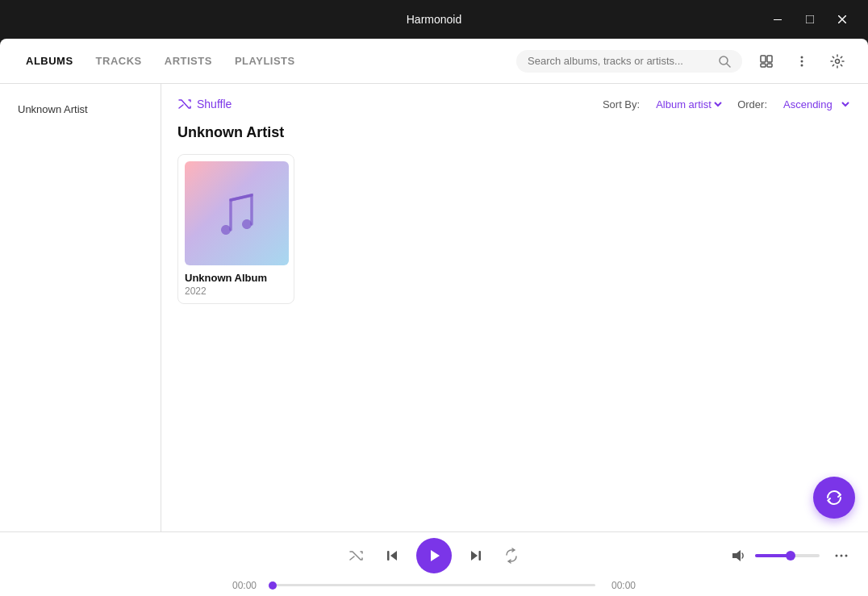  I want to click on shuffle-button: Shuffle, so click(205, 104).